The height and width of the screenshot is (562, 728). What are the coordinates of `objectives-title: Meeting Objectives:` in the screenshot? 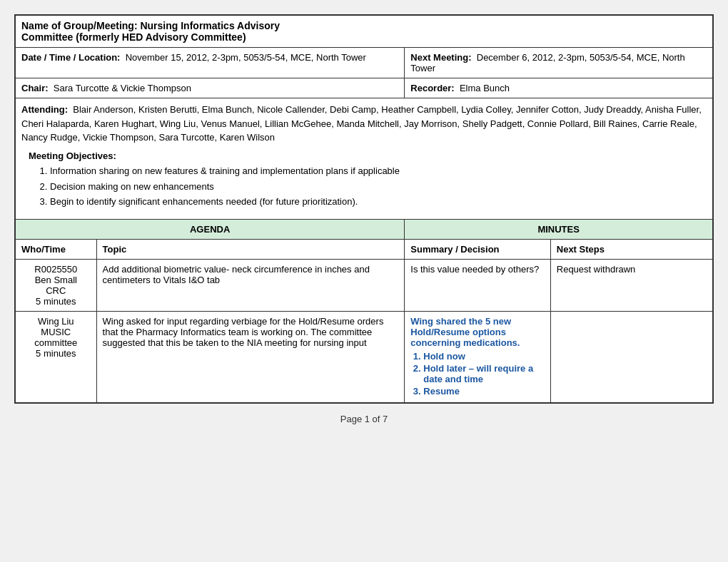 It's located at (364, 156).